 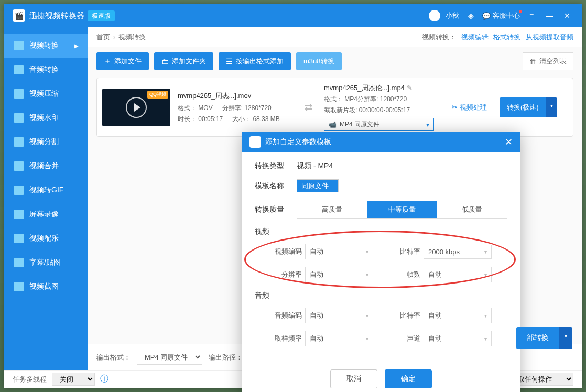 I want to click on chat-icon: 💬, so click(x=486, y=16).